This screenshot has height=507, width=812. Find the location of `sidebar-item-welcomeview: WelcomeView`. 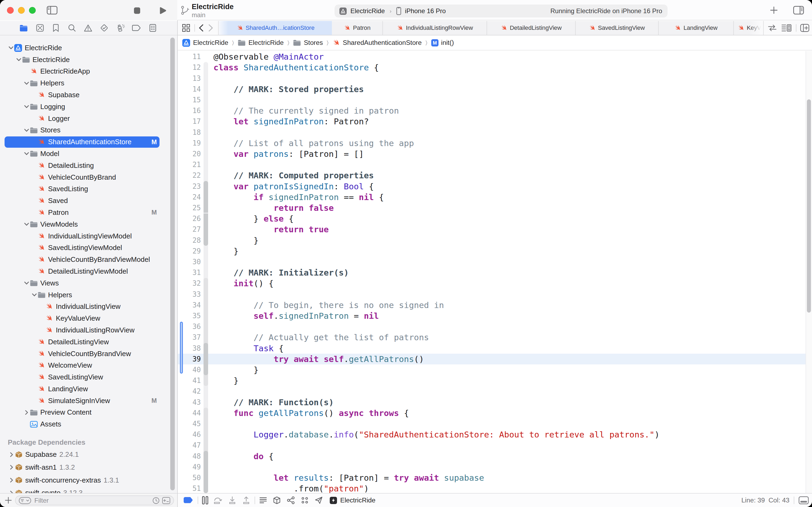

sidebar-item-welcomeview: WelcomeView is located at coordinates (89, 365).